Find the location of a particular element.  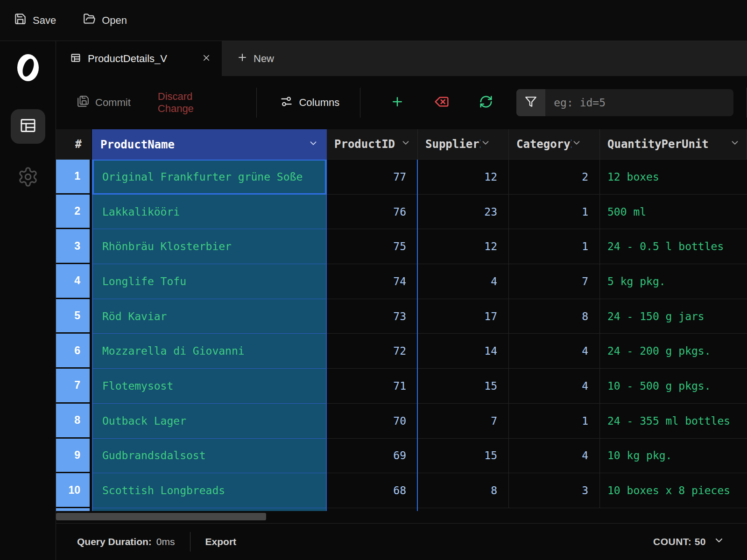

close-icon is located at coordinates (206, 59).